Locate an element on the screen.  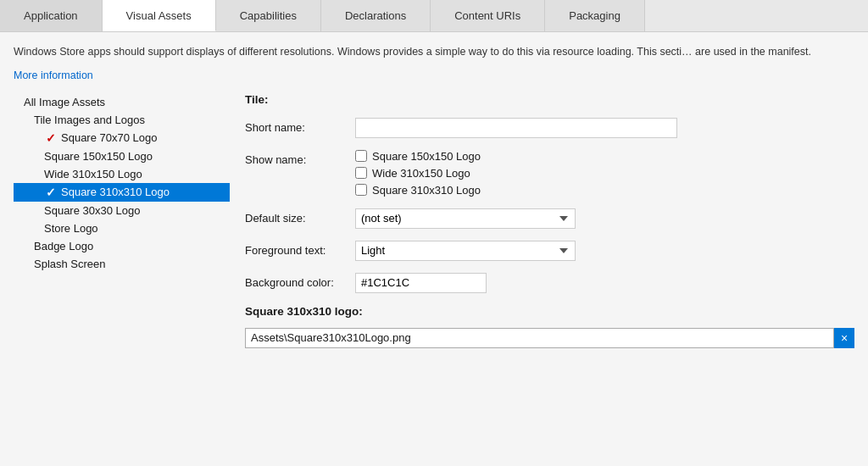
tree-label: Wide 310x150 Logo is located at coordinates (93, 175).